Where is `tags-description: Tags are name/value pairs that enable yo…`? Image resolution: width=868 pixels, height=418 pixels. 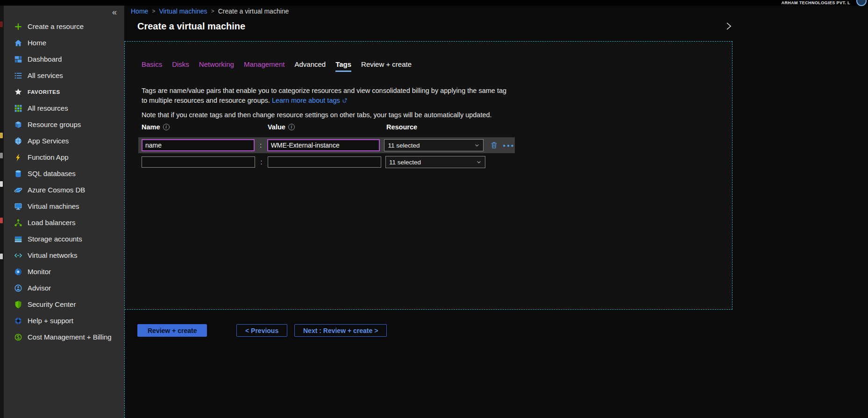
tags-description: Tags are name/value pairs that enable yo… is located at coordinates (327, 96).